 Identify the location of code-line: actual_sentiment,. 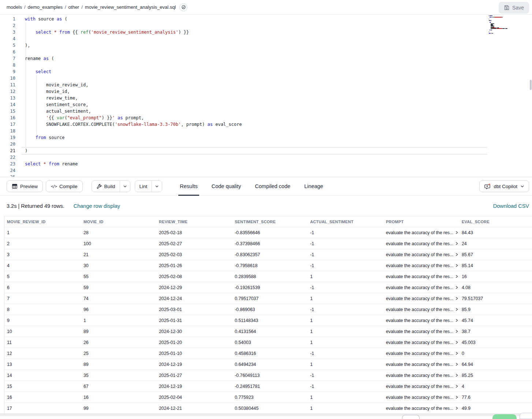
(266, 111).